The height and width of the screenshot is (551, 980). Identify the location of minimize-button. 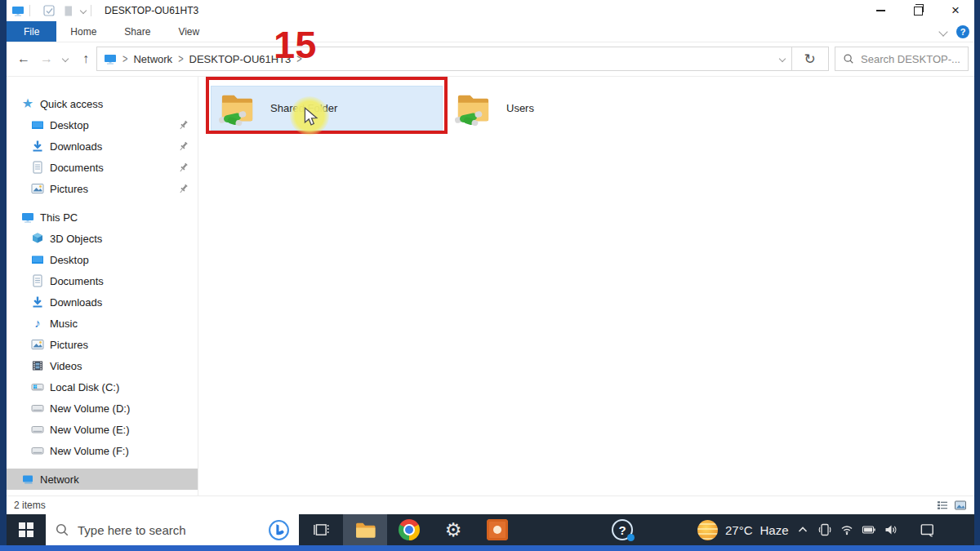
(880, 11).